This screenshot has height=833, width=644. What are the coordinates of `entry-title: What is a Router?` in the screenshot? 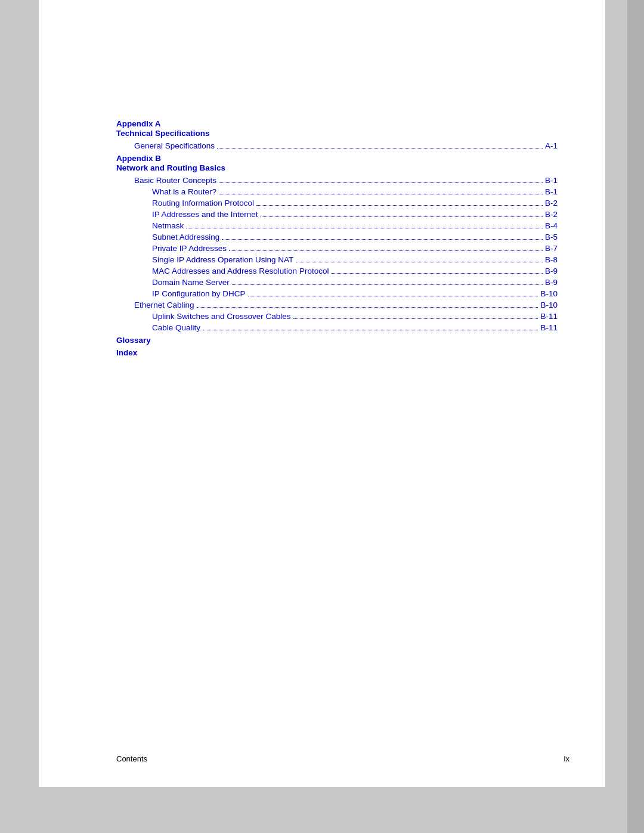 It's located at (184, 192).